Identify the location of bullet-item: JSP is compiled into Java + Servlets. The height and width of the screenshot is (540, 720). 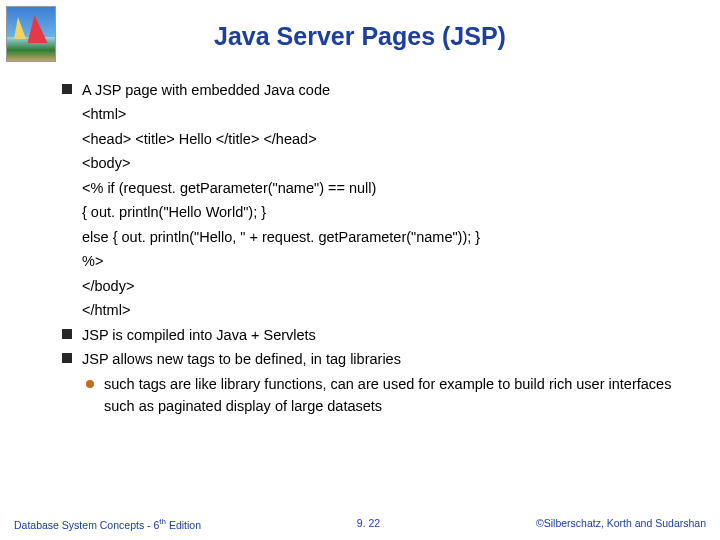
(370, 335).